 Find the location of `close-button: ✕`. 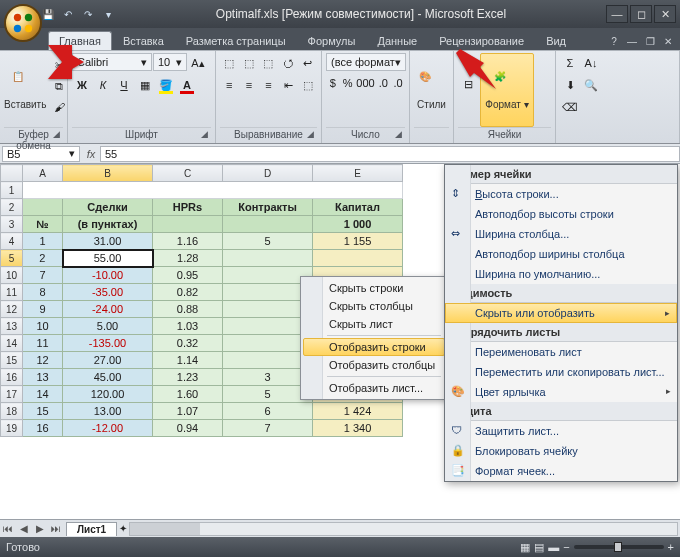

close-button: ✕ is located at coordinates (665, 14).